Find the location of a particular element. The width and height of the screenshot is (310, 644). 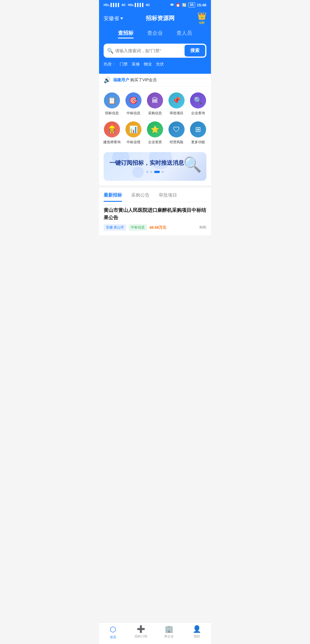

battery-icon: 55 is located at coordinates (192, 5).